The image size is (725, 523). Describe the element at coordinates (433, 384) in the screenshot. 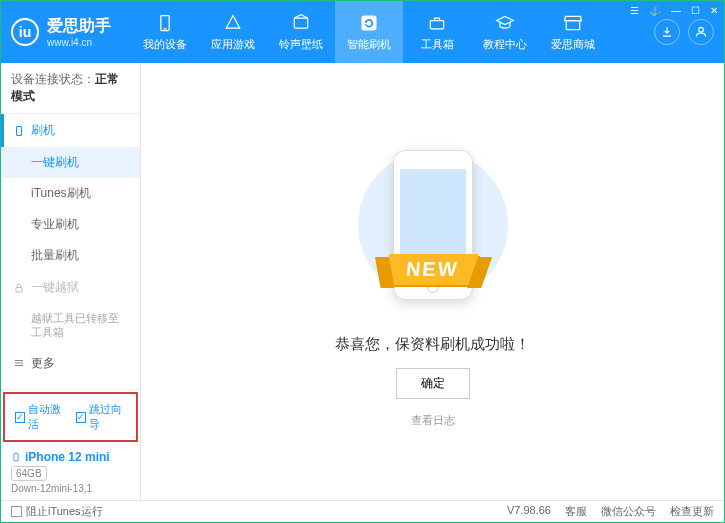

I see `confirm-button: 确定` at that location.